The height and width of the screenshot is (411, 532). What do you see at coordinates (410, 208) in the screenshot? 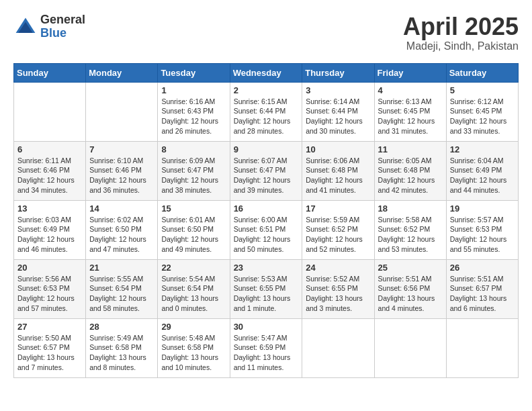
I see `day-number: 18` at bounding box center [410, 208].